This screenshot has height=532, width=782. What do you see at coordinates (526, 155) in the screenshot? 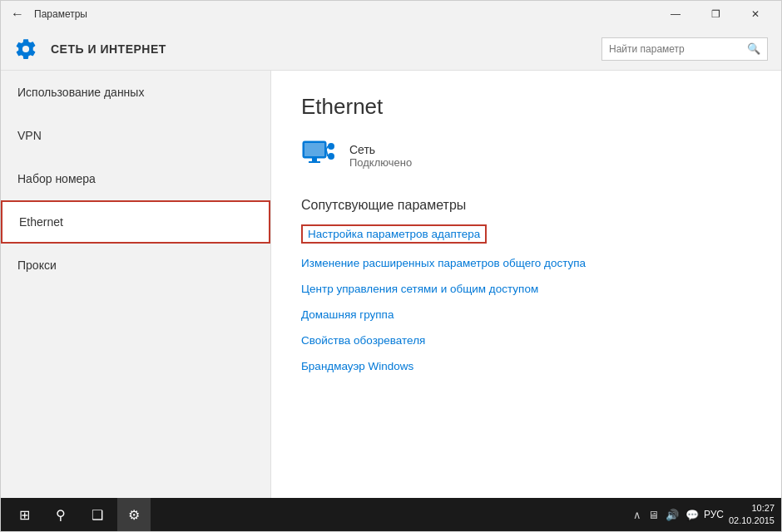
I see `network-card: Сеть Подключено` at bounding box center [526, 155].